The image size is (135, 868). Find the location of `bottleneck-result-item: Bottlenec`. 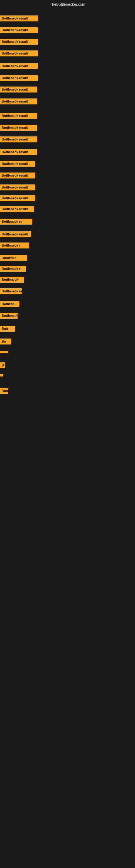

bottleneck-result-item: Bottlenec is located at coordinates (13, 258).